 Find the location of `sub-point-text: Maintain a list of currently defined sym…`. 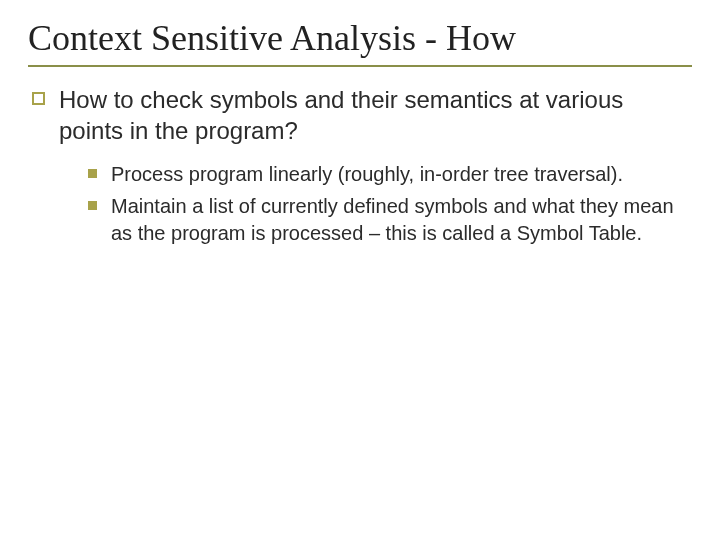

sub-point-text: Maintain a list of currently defined sym… is located at coordinates (402, 220).